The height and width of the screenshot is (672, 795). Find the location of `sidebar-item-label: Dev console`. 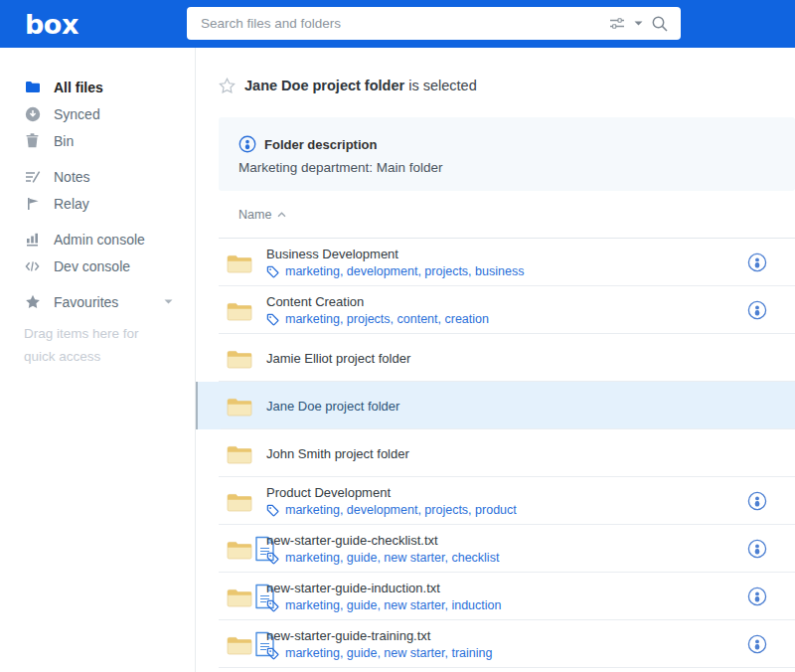

sidebar-item-label: Dev console is located at coordinates (91, 266).